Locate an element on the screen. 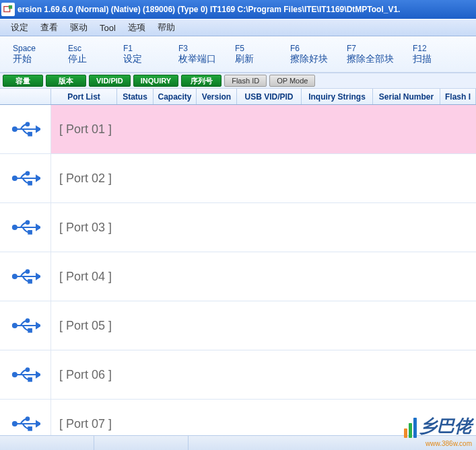 The width and height of the screenshot is (476, 450). menu-options: 选项 is located at coordinates (137, 28).